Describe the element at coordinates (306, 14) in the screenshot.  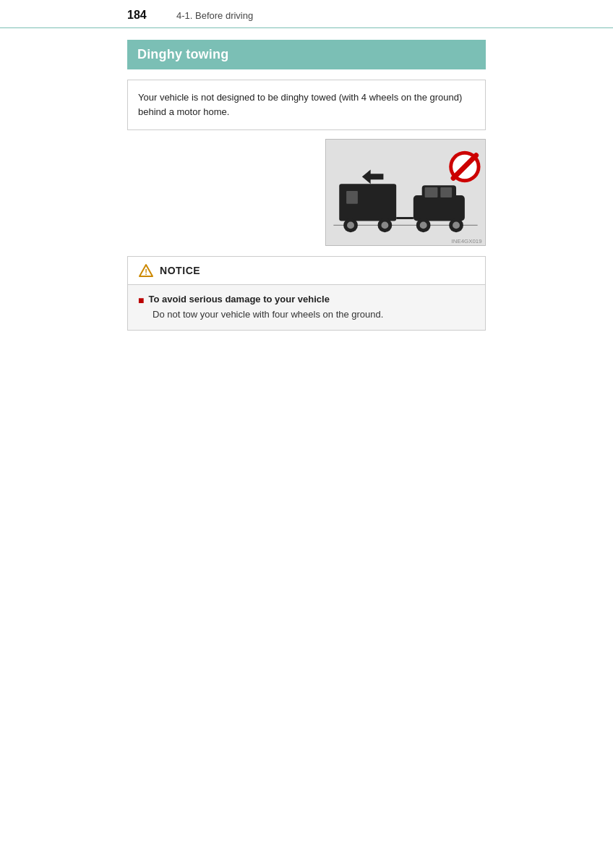
I see `page-header: 184 4-1. Before driving` at that location.